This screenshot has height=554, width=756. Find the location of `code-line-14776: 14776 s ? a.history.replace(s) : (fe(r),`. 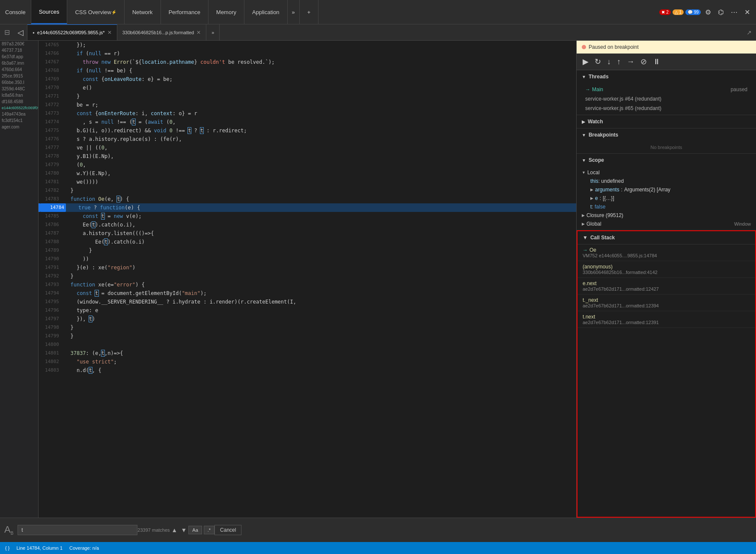

code-line-14776: 14776 s ? a.history.replace(s) : (fe(r), is located at coordinates (307, 139).